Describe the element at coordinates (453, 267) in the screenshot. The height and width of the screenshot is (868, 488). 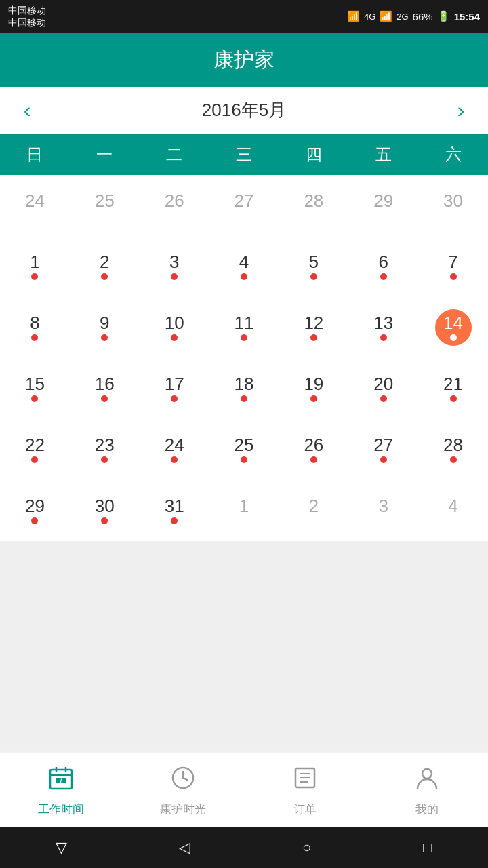
I see `calendar-day: 7` at that location.